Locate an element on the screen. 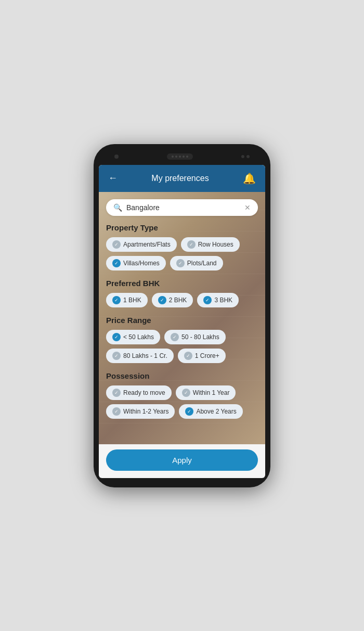 This screenshot has height=631, width=364. section-title-property-type: Property Type is located at coordinates (182, 228).